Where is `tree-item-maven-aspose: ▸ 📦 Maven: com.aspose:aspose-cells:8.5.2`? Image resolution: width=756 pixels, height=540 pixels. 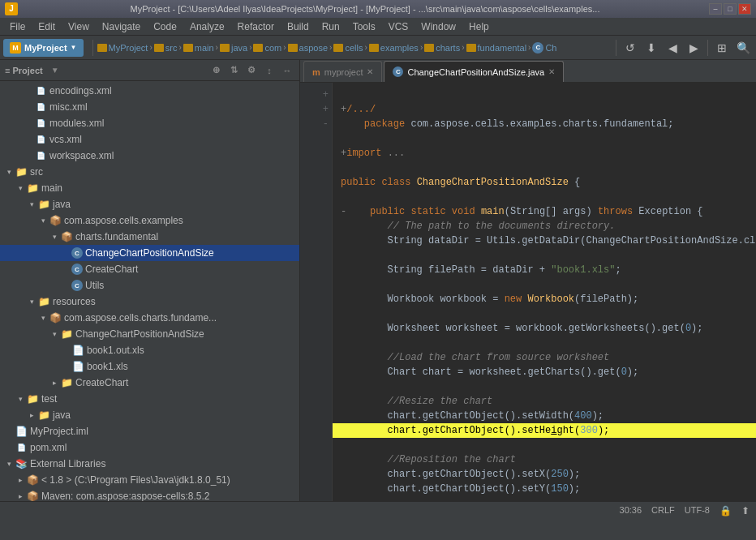
tree-item-maven-aspose: ▸ 📦 Maven: com.aspose:aspose-cells:8.5.2 is located at coordinates (149, 495).